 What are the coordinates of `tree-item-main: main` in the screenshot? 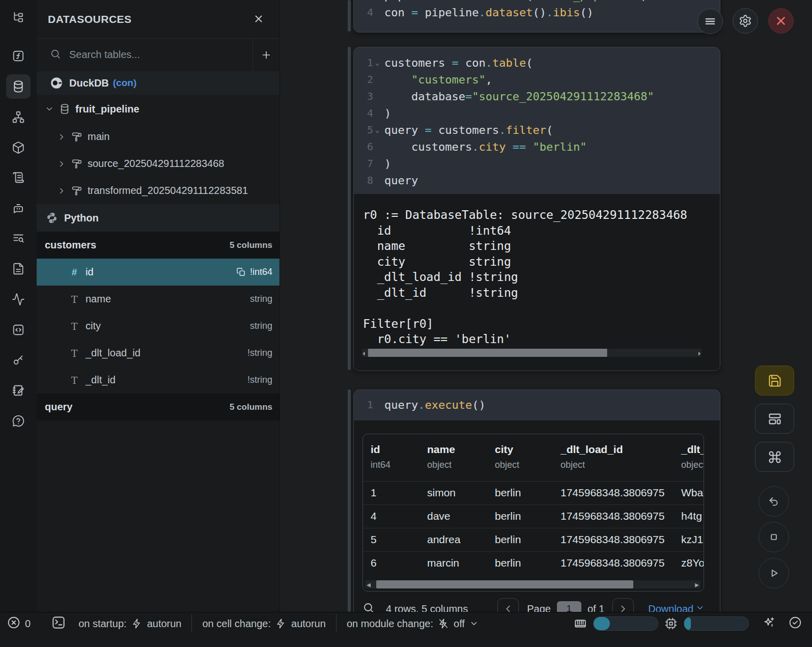 It's located at (158, 136).